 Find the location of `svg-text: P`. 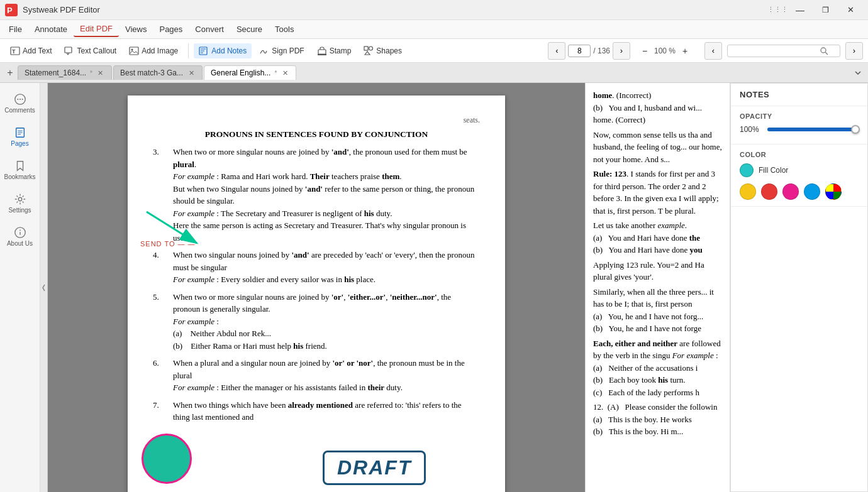

svg-text: P is located at coordinates (10, 10).